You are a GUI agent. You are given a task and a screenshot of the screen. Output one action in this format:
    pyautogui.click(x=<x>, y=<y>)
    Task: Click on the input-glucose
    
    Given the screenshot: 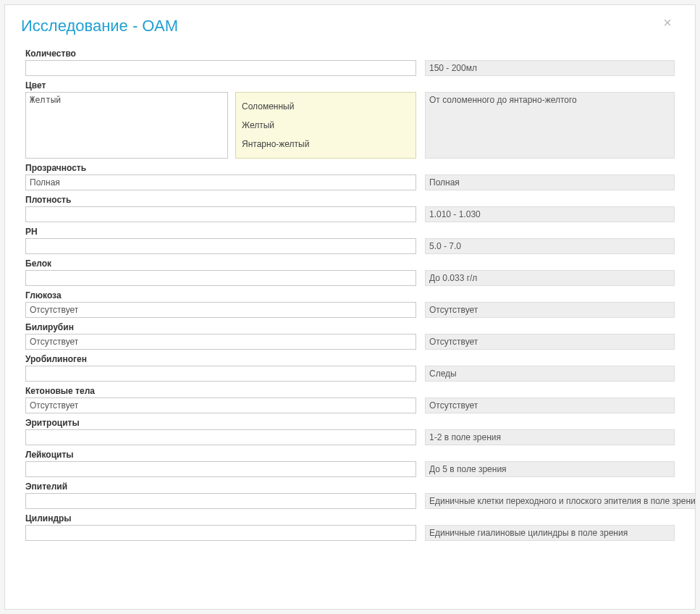 What is the action you would take?
    pyautogui.click(x=221, y=310)
    